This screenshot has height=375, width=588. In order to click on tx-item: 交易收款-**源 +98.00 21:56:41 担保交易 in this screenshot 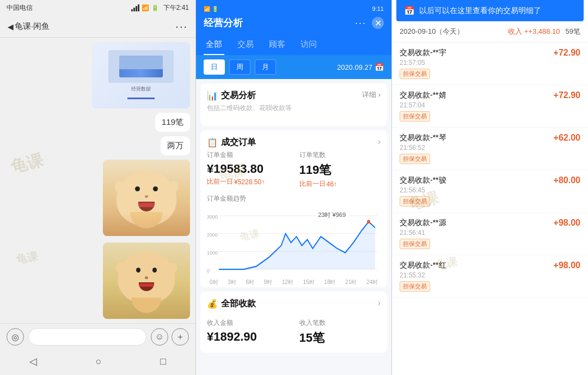, I will do `click(490, 234)`.